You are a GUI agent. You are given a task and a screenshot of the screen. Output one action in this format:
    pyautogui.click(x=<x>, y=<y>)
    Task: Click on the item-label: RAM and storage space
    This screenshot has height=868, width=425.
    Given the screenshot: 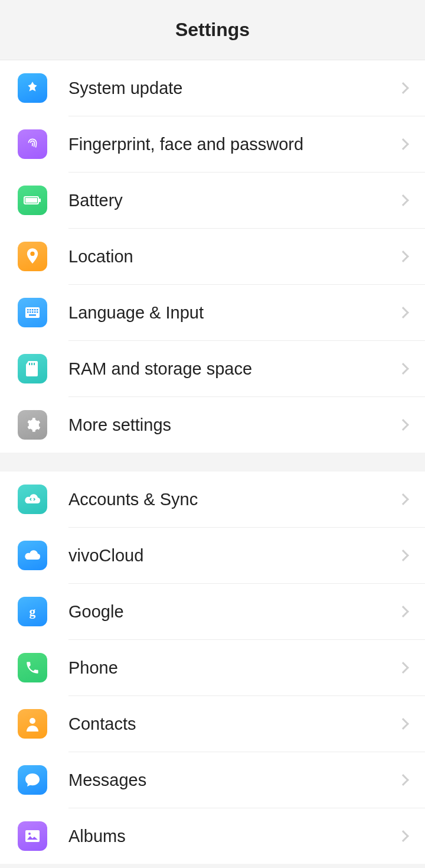 What is the action you would take?
    pyautogui.click(x=234, y=369)
    